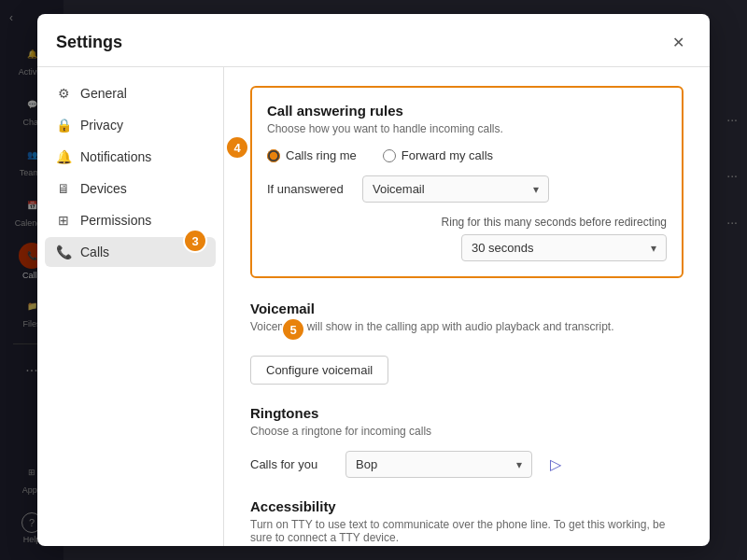 The height and width of the screenshot is (560, 747). What do you see at coordinates (104, 189) in the screenshot?
I see `nav-label-devices: Devices` at bounding box center [104, 189].